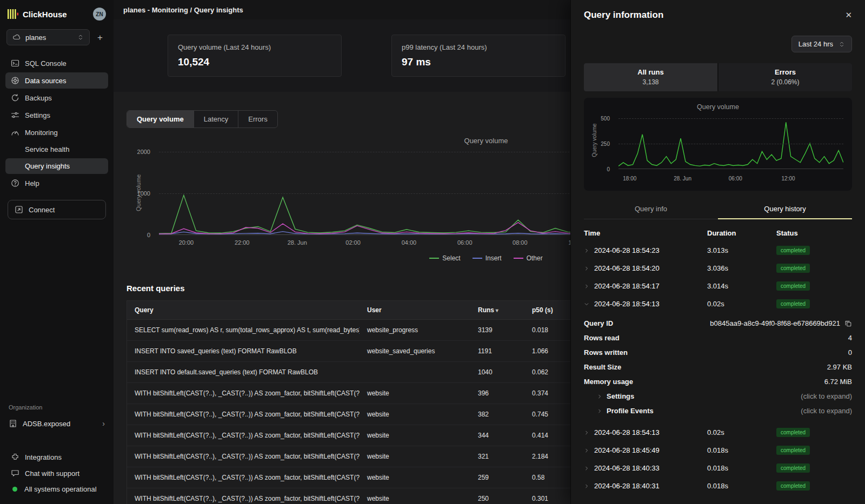  What do you see at coordinates (630, 411) in the screenshot?
I see `expandable-title: Profile Events` at bounding box center [630, 411].